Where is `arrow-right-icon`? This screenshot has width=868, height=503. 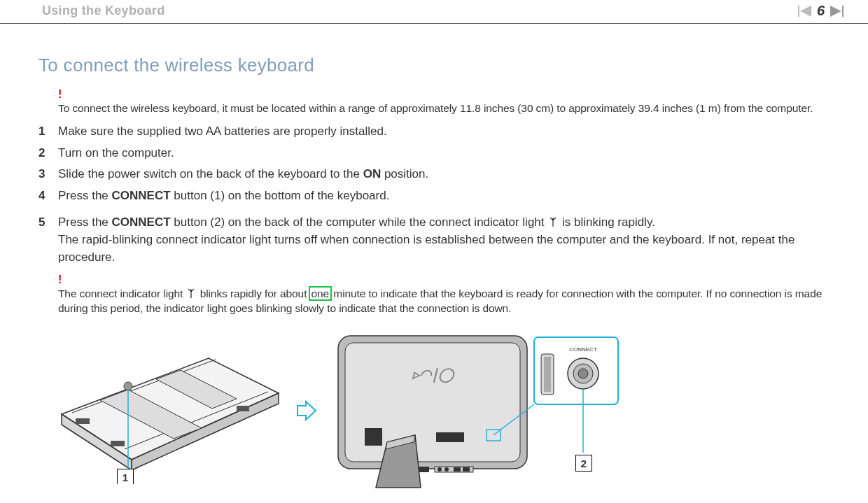
arrow-right-icon is located at coordinates (307, 411).